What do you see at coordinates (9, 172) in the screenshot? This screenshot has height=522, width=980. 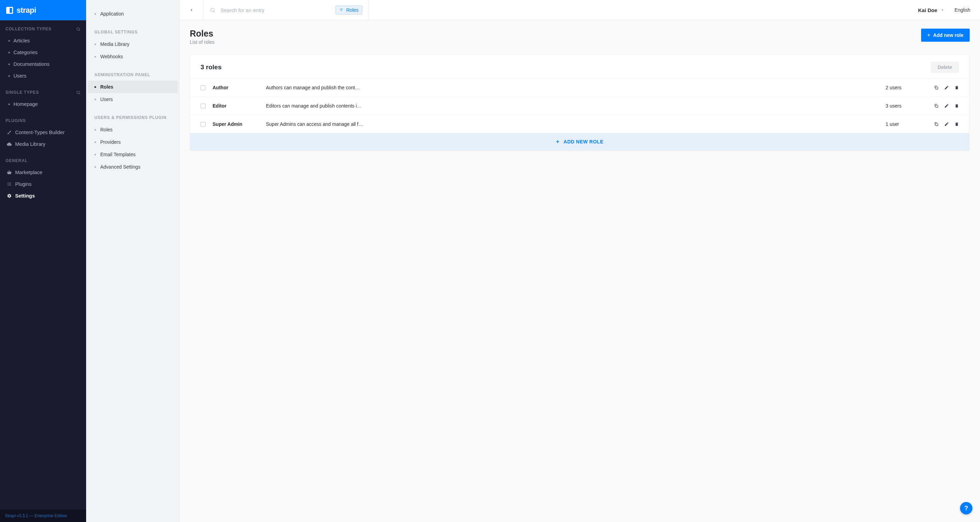 I see `basket-icon` at bounding box center [9, 172].